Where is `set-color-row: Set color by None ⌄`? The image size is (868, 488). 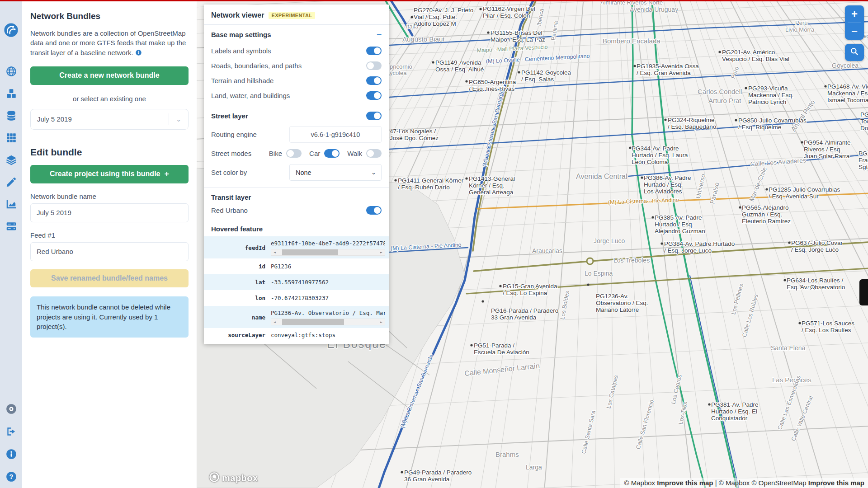
set-color-row: Set color by None ⌄ is located at coordinates (297, 173).